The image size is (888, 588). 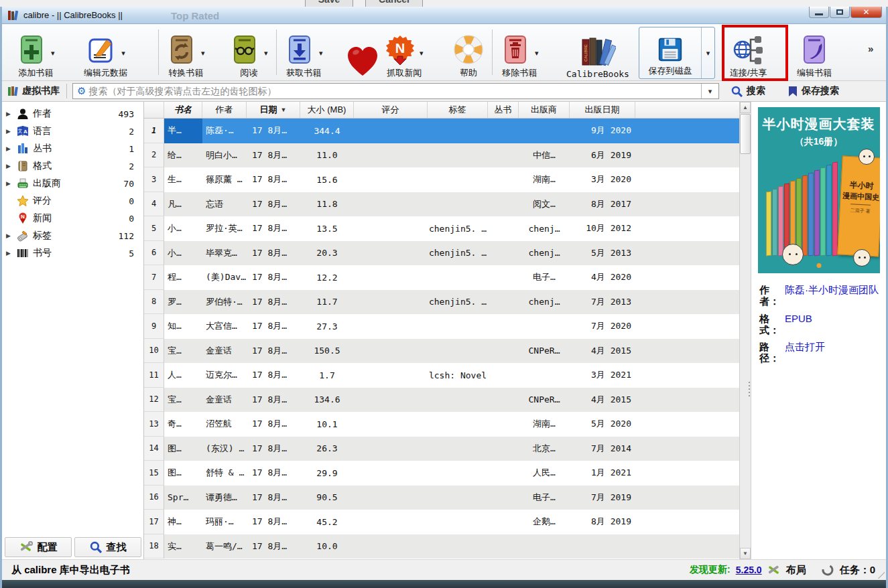 What do you see at coordinates (184, 449) in the screenshot?
I see `cell-title: 图…` at bounding box center [184, 449].